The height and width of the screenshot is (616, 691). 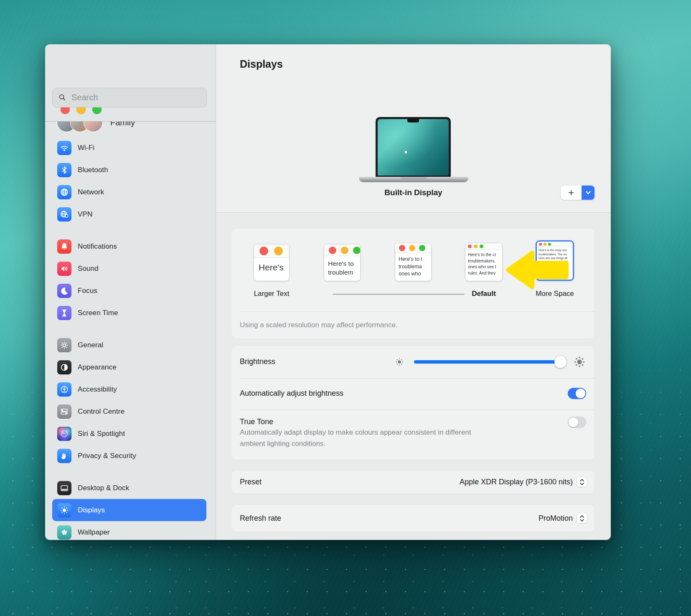 I want to click on avatar, so click(x=93, y=126).